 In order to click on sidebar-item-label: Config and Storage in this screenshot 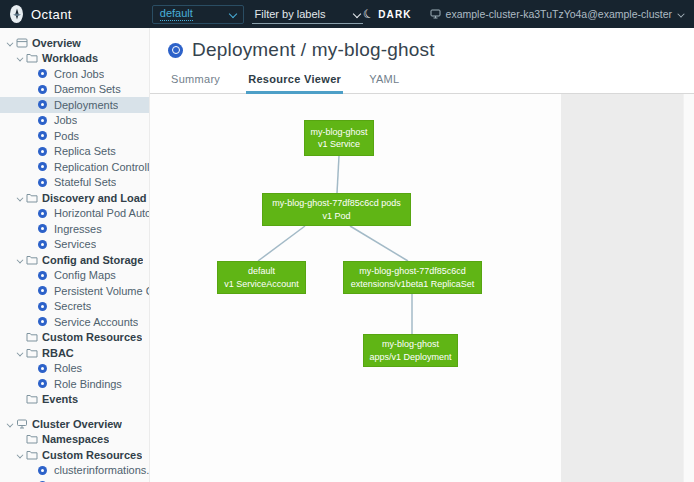, I will do `click(92, 260)`.